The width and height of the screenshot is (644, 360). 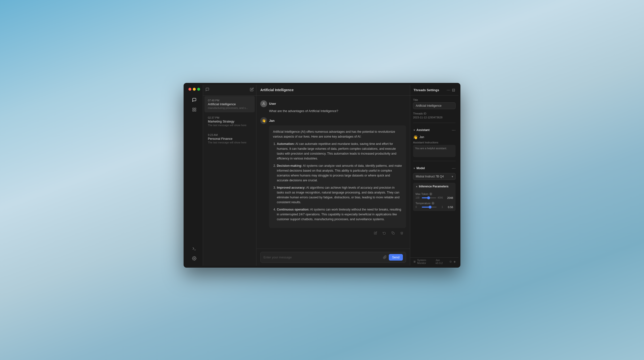 What do you see at coordinates (338, 177) in the screenshot?
I see `assistant-response-box: Artificial Intelligence (AI) offers nume…` at bounding box center [338, 177].